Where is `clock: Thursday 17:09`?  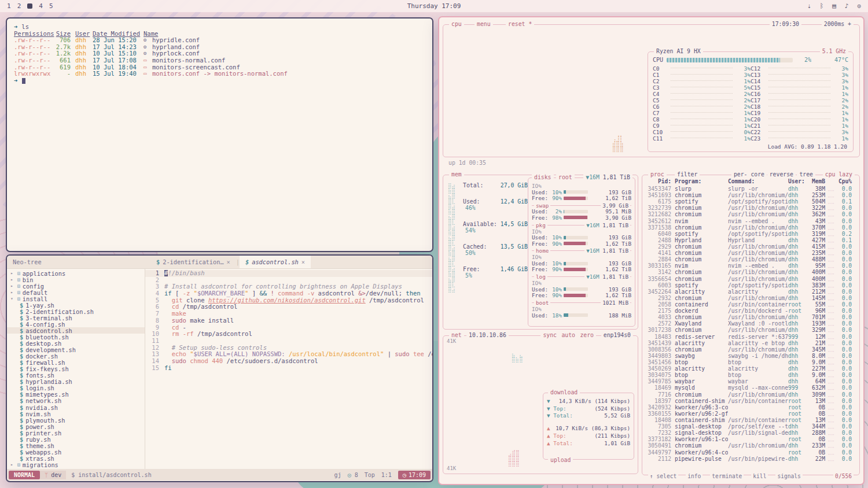 clock: Thursday 17:09 is located at coordinates (434, 6).